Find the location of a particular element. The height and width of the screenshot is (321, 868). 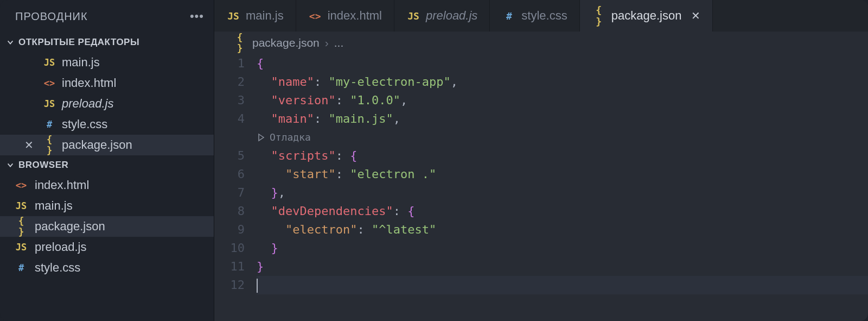

tab-label: preload.js is located at coordinates (451, 16).